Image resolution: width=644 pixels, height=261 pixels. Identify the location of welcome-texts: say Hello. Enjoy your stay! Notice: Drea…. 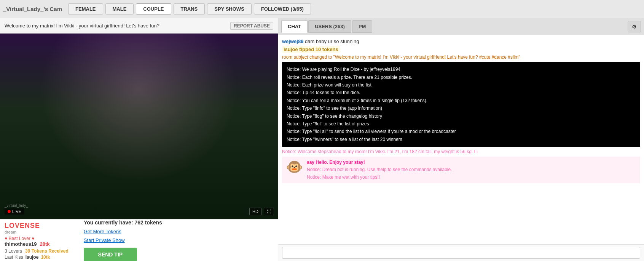
(379, 170).